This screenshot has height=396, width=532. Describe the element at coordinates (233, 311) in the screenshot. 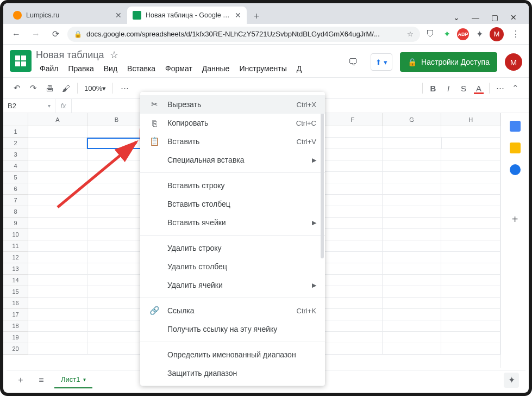

I see `context-menu-item: 🔗СсылкаCtrl+K` at that location.